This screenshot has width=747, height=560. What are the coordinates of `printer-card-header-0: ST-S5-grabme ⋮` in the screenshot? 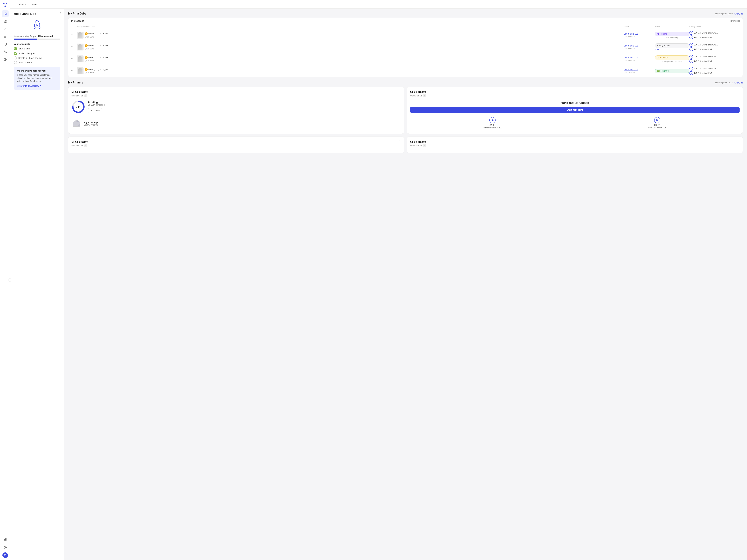 It's located at (236, 92).